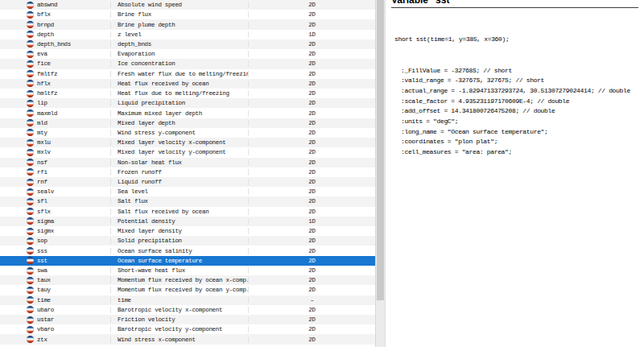 This screenshot has height=347, width=644. I want to click on table-row: tauxMomentum flux received by ocean x-co…, so click(188, 280).